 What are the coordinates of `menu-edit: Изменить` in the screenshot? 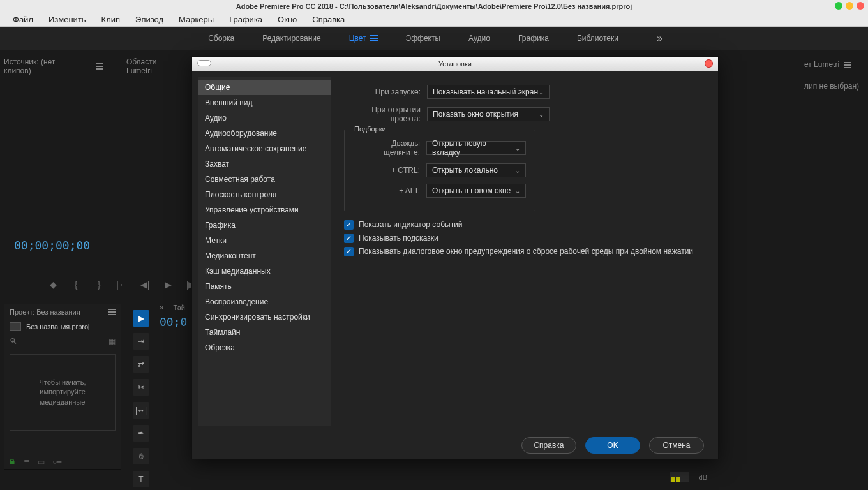 It's located at (68, 19).